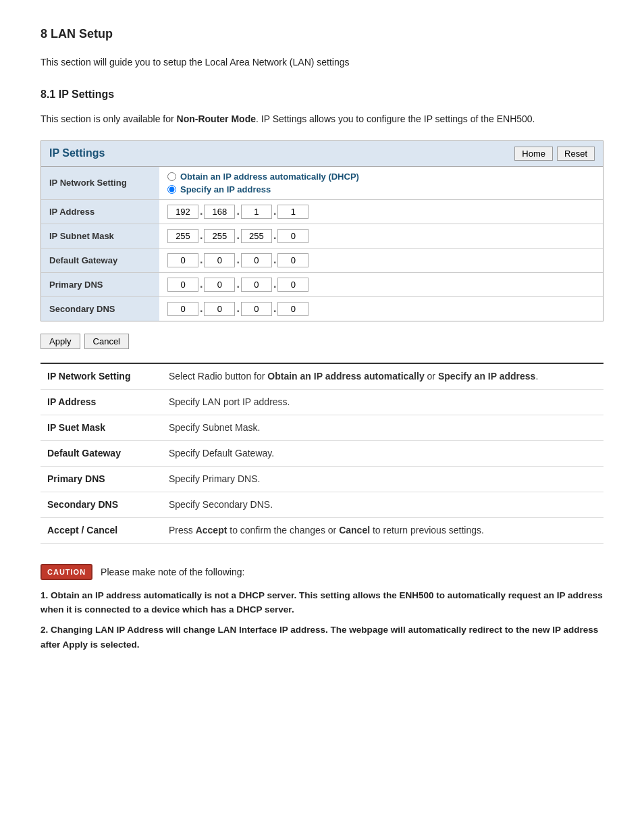 The image size is (644, 834). Describe the element at coordinates (100, 211) in the screenshot. I see `row-label-ip-address: IP Address` at that location.